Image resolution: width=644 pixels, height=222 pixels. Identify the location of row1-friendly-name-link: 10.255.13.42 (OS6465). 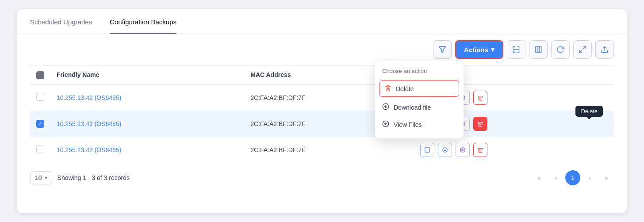
(89, 98).